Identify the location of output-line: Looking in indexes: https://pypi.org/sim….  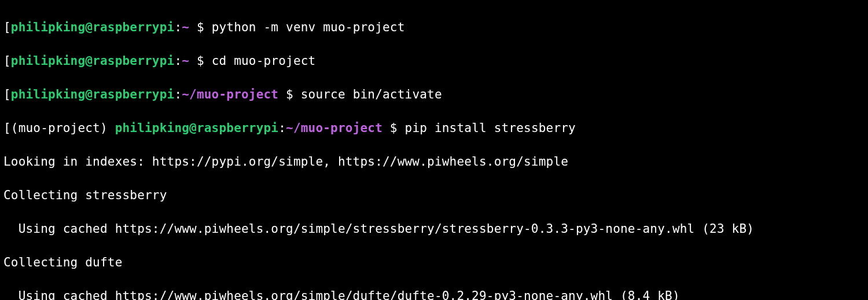
(434, 162).